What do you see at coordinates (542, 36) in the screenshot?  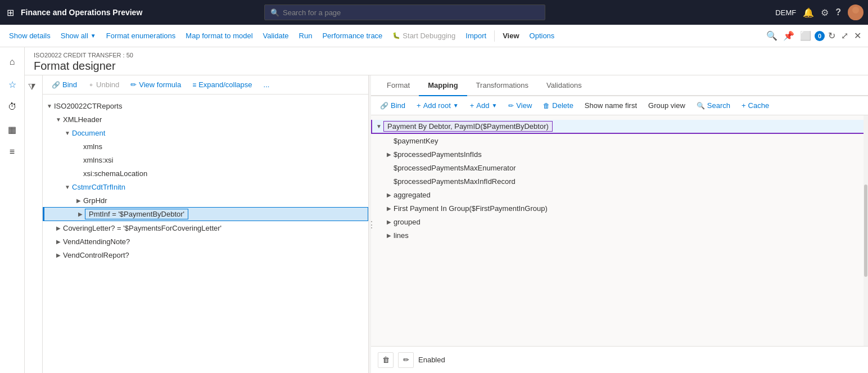 I see `options-button: Options` at bounding box center [542, 36].